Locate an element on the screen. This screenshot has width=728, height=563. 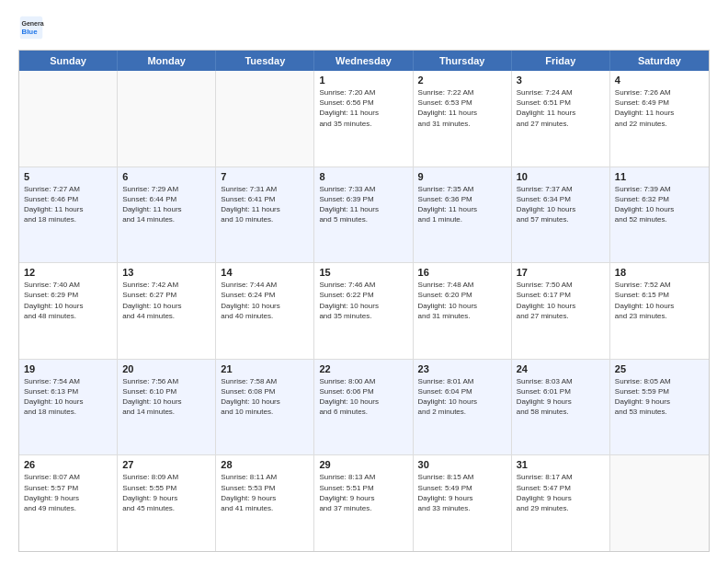
calendar-cell-2-0: 12Sunrise: 7:40 AM Sunset: 6:29 PM Dayli… is located at coordinates (68, 311).